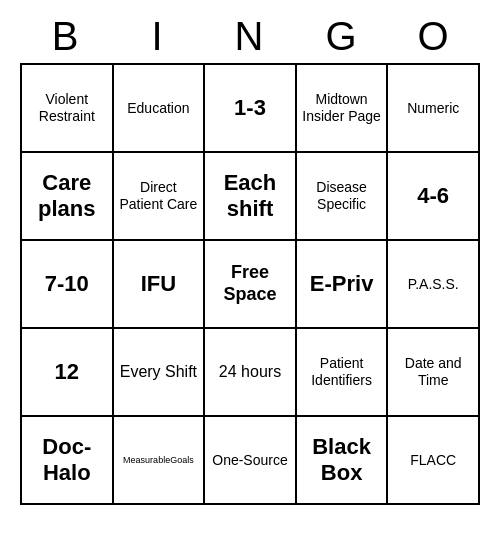  I want to click on header-letter: I, so click(158, 36).